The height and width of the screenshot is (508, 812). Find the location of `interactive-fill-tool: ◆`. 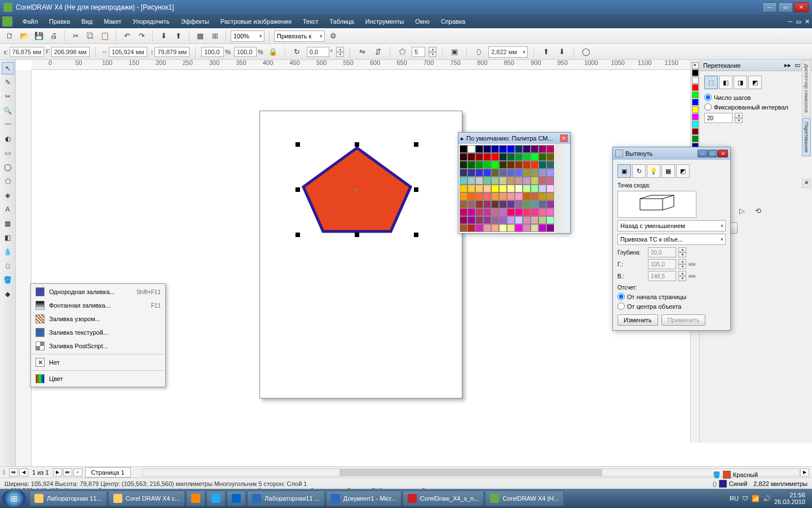

interactive-fill-tool: ◆ is located at coordinates (8, 294).